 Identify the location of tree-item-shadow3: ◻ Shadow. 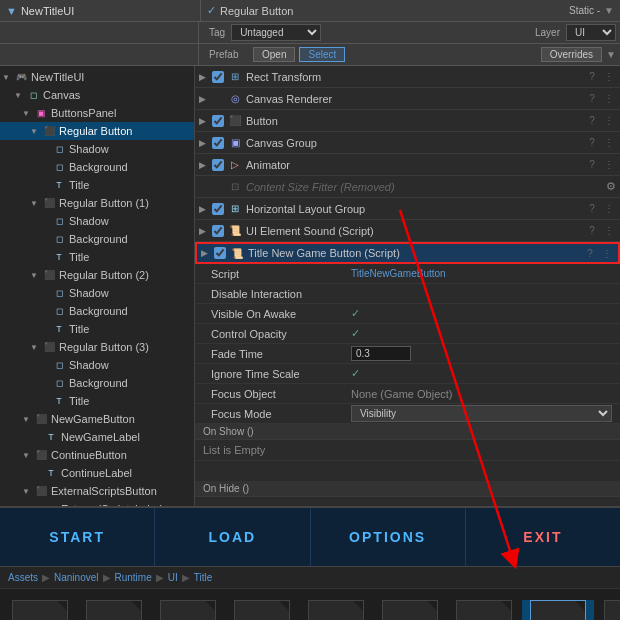
(97, 293).